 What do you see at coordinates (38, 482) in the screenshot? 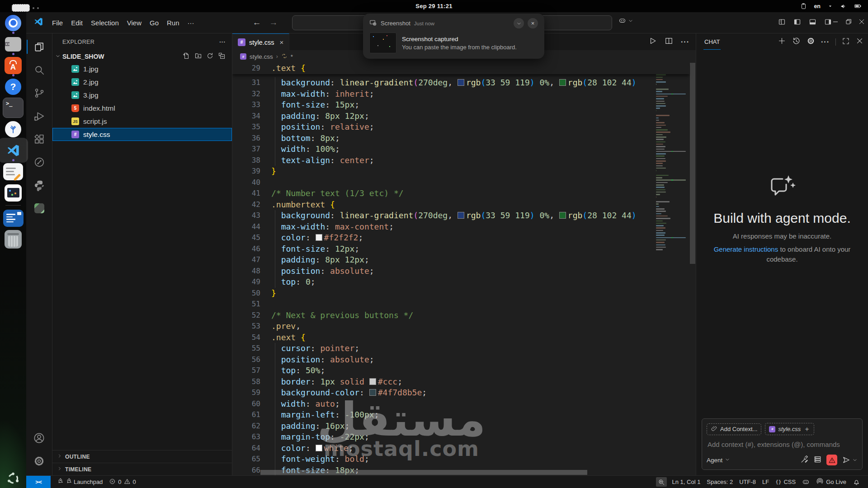
I see `remote-indicator: ><` at bounding box center [38, 482].